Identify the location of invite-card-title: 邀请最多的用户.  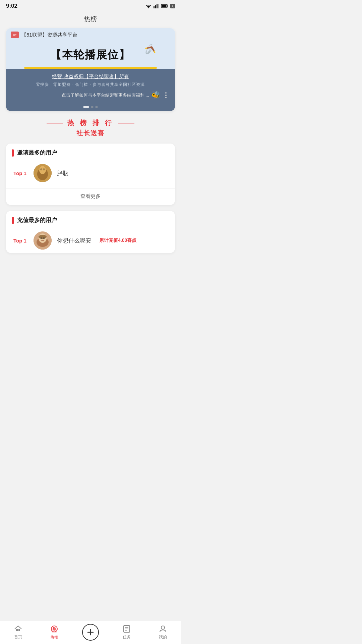
(37, 153).